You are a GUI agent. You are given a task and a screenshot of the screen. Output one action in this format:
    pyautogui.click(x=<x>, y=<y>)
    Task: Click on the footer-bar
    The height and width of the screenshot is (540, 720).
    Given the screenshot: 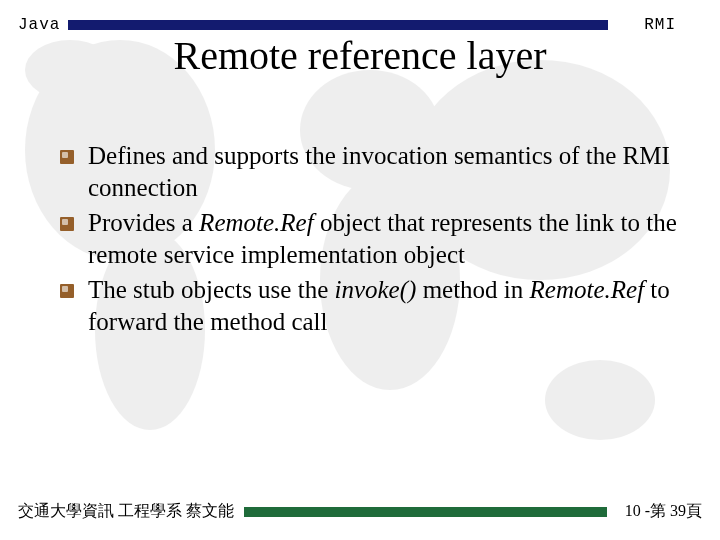 What is the action you would take?
    pyautogui.click(x=426, y=512)
    